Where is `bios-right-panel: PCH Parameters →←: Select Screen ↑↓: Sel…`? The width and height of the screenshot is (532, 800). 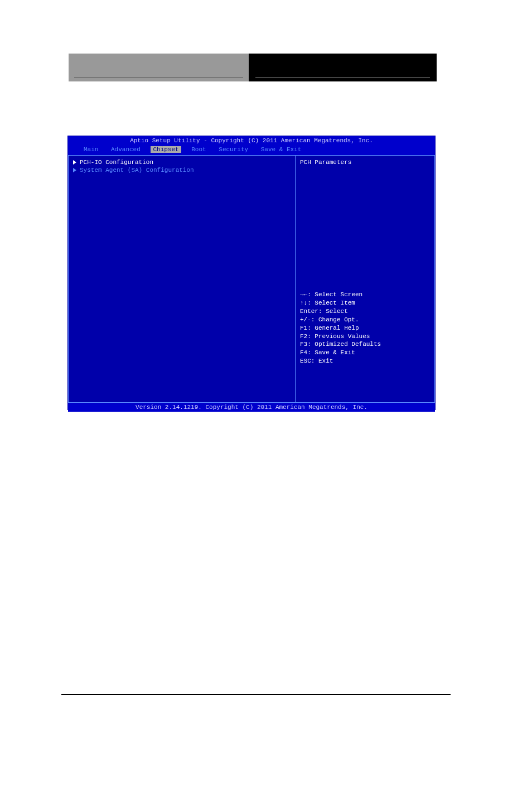 bios-right-panel: PCH Parameters →←: Select Screen ↑↓: Sel… is located at coordinates (365, 279).